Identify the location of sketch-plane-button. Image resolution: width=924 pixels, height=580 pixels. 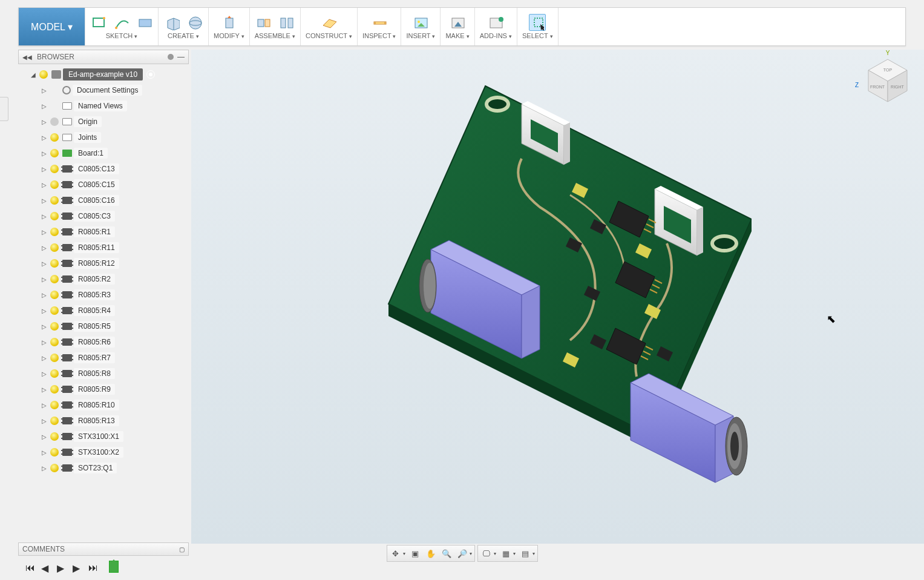
(145, 22).